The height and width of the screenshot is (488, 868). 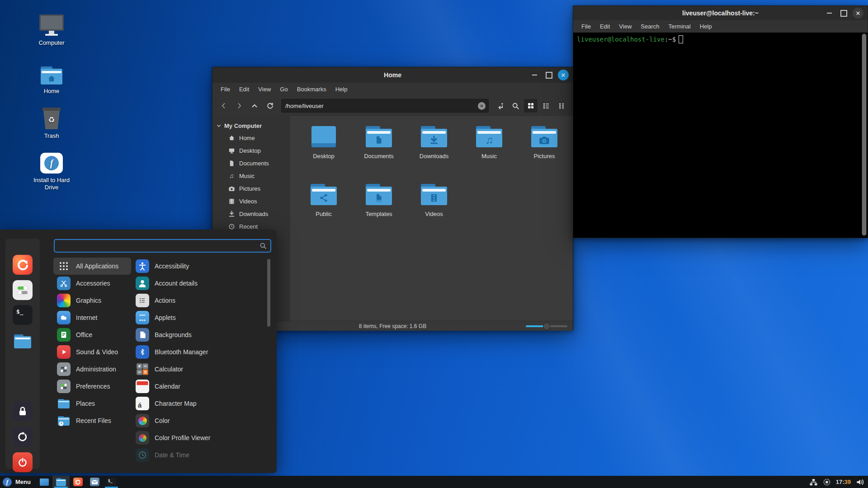 What do you see at coordinates (239, 106) in the screenshot?
I see `forward-icon` at bounding box center [239, 106].